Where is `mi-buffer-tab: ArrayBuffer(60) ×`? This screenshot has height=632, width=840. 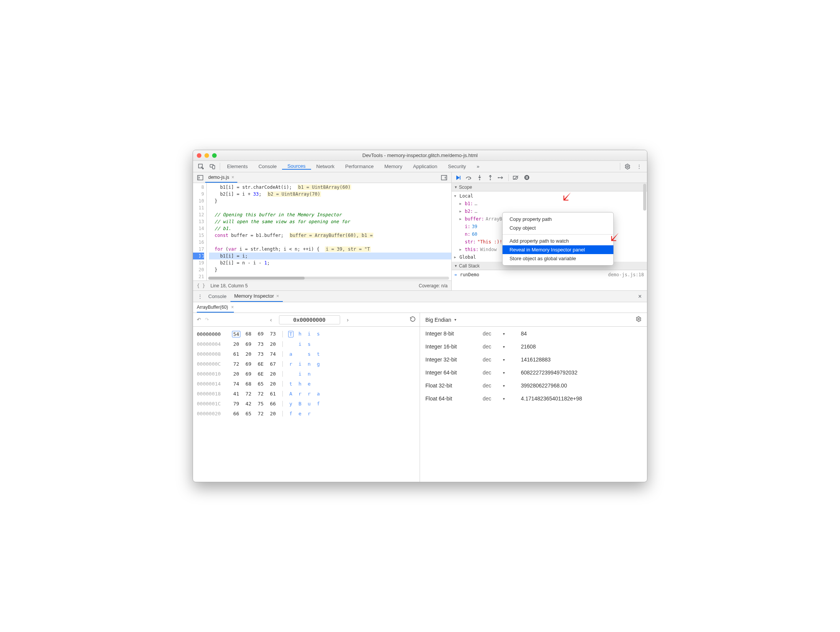
mi-buffer-tab: ArrayBuffer(60) × is located at coordinates (216, 307).